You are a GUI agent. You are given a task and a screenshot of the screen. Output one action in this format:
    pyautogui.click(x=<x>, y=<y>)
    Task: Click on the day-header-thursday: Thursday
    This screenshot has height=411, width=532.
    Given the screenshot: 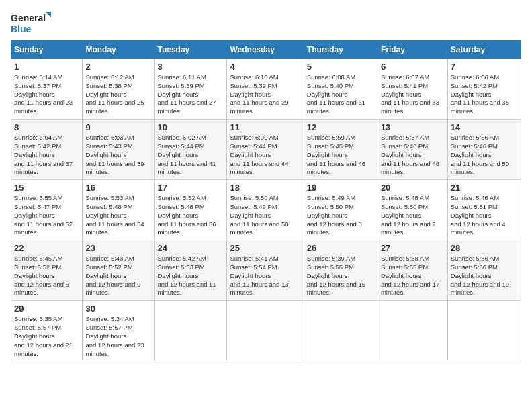 What is the action you would take?
    pyautogui.click(x=341, y=50)
    